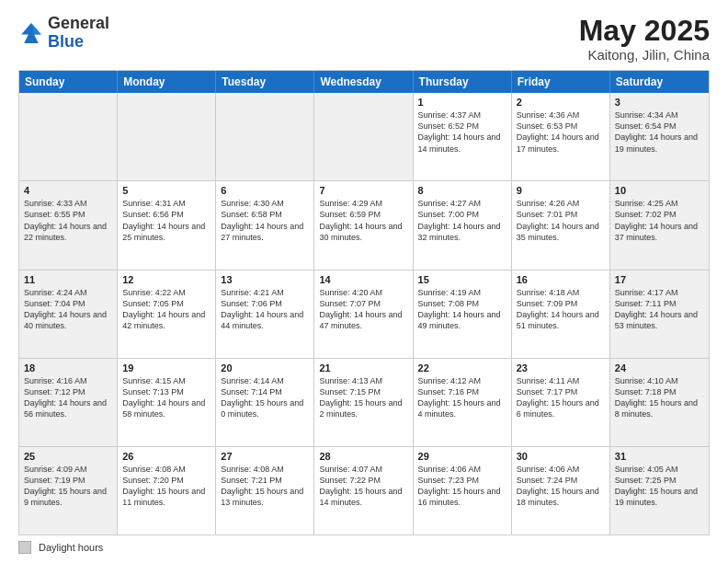  Describe the element at coordinates (68, 280) in the screenshot. I see `day-number: 11` at that location.